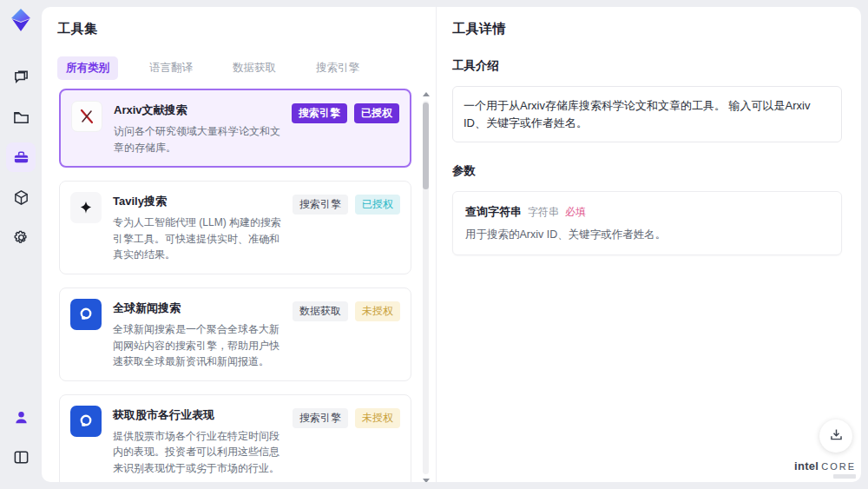  Describe the element at coordinates (21, 198) in the screenshot. I see `cube-icon` at that location.